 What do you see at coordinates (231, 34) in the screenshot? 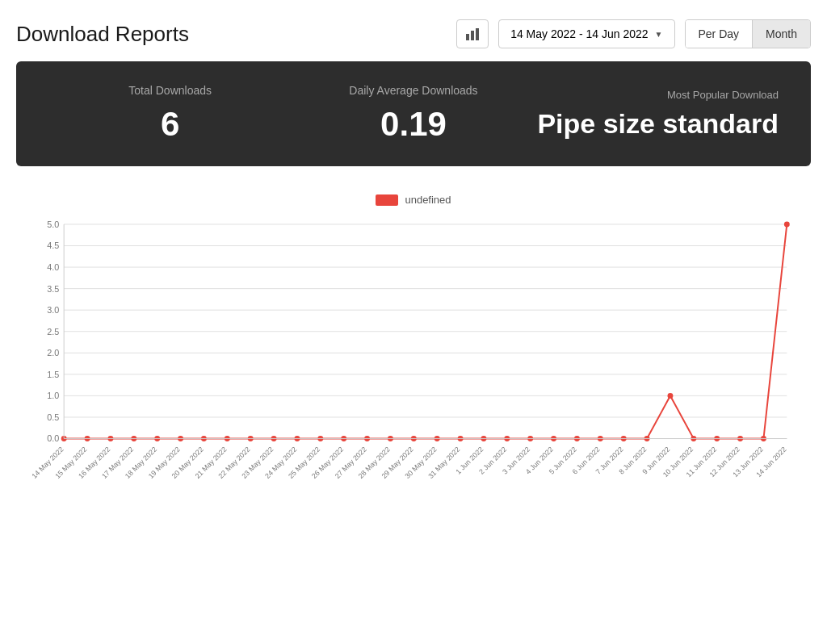
I see `page-title: Download Reports` at bounding box center [231, 34].